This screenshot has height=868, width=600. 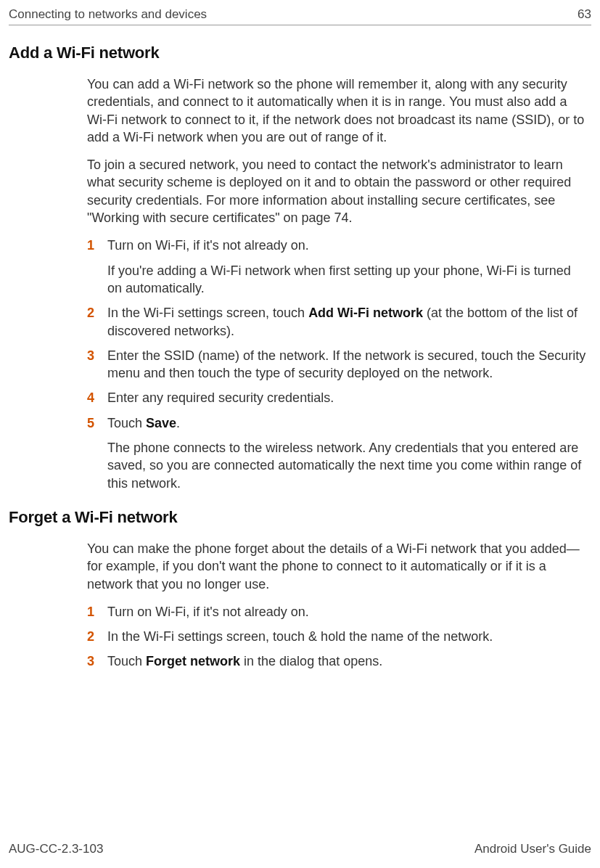 What do you see at coordinates (97, 398) in the screenshot?
I see `step-number: 4` at bounding box center [97, 398].